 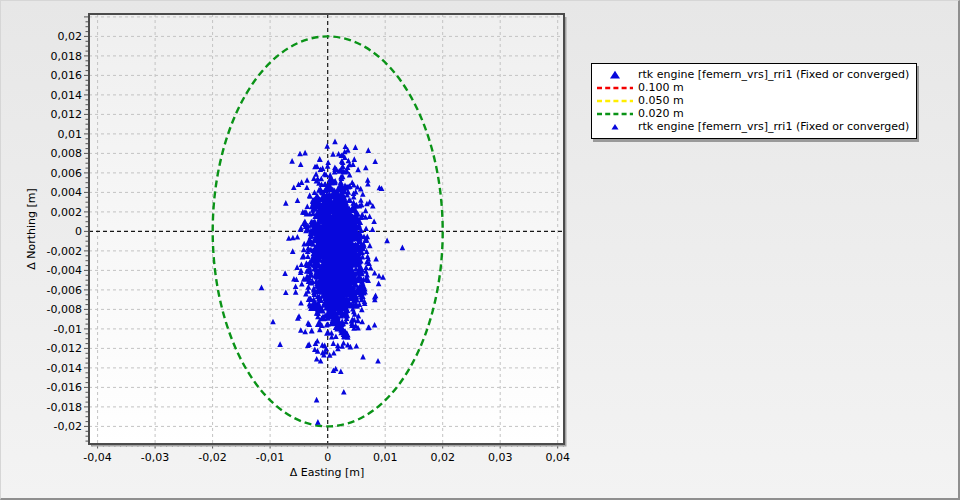 I want to click on legend-item-label: 0.050 m, so click(x=661, y=100).